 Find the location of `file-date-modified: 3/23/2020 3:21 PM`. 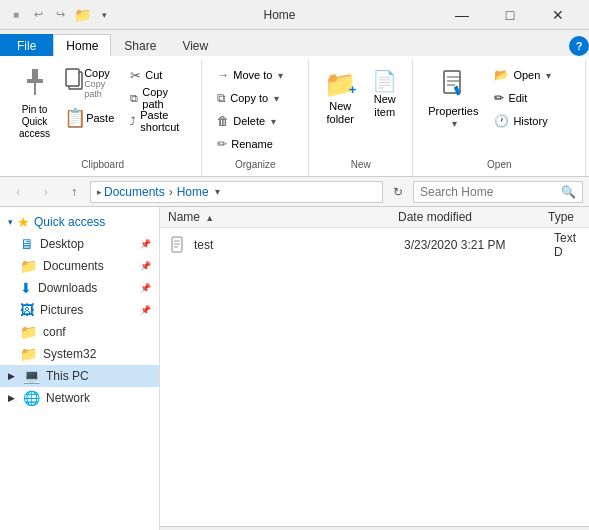

file-date-modified: 3/23/2020 3:21 PM is located at coordinates (479, 245).